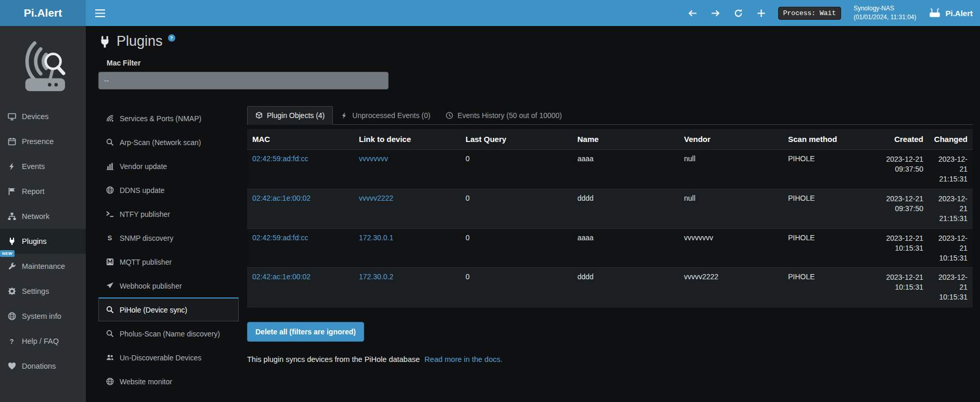 This screenshot has height=402, width=980. I want to click on sidebar-item-presence: Presence, so click(43, 141).